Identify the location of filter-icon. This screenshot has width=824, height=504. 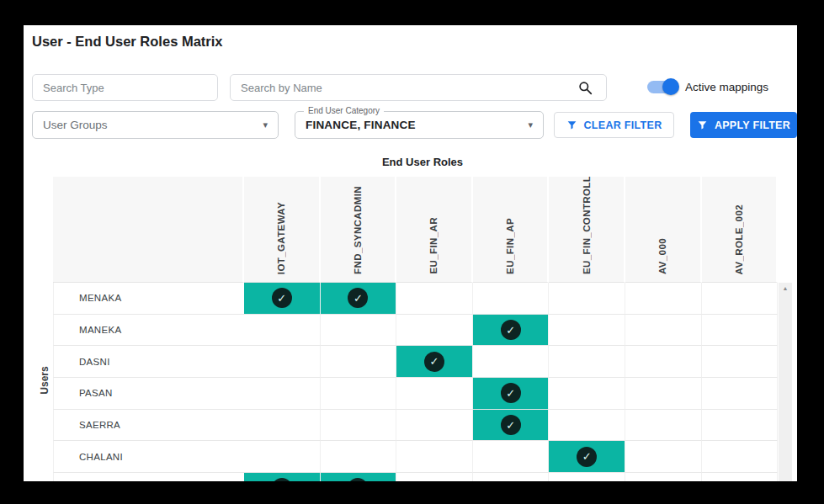
(572, 125).